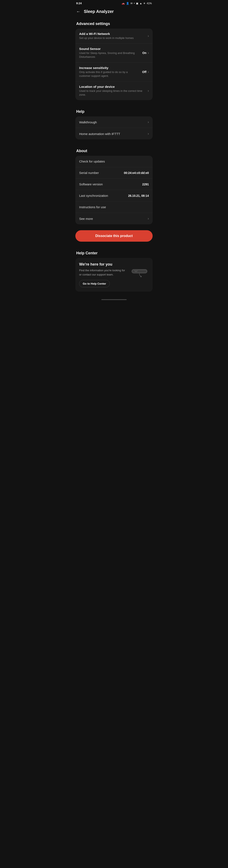 Image resolution: width=228 pixels, height=868 pixels. What do you see at coordinates (114, 12) in the screenshot?
I see `header: ← Sleep Analyzer` at bounding box center [114, 12].